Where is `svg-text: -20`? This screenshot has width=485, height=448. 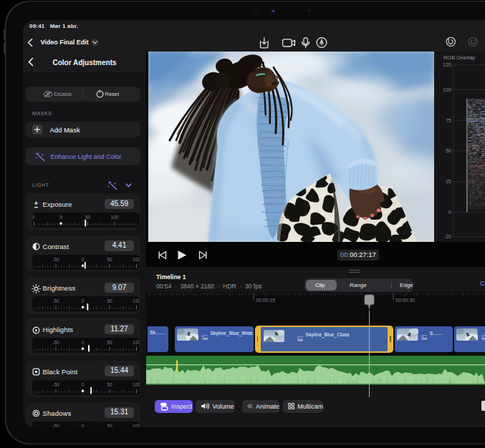
svg-text: -20 is located at coordinates (448, 236).